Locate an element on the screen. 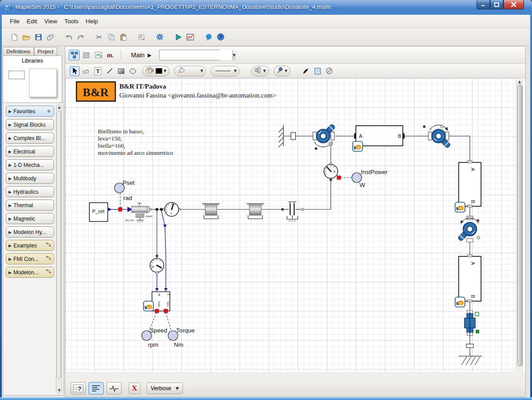  plot-view-icon: # is located at coordinates (98, 55).